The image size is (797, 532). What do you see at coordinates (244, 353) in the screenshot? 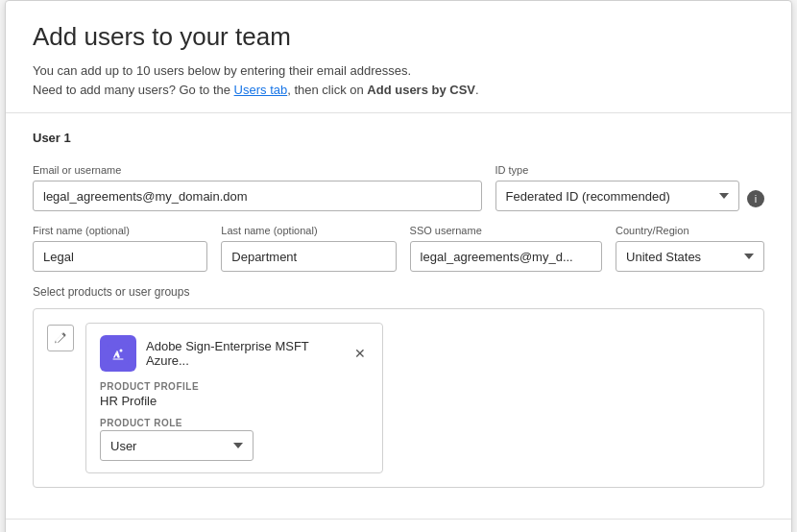
I see `product-name: Adobe Sign-Enterprise MSFT Azure...` at bounding box center [244, 353].